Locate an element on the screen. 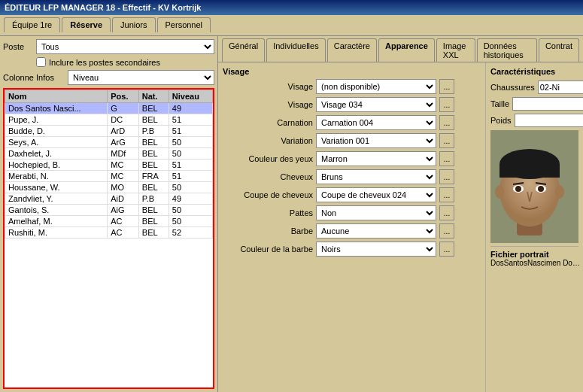 This screenshot has height=392, width=583. charact-field-1: Taille is located at coordinates (534, 104).